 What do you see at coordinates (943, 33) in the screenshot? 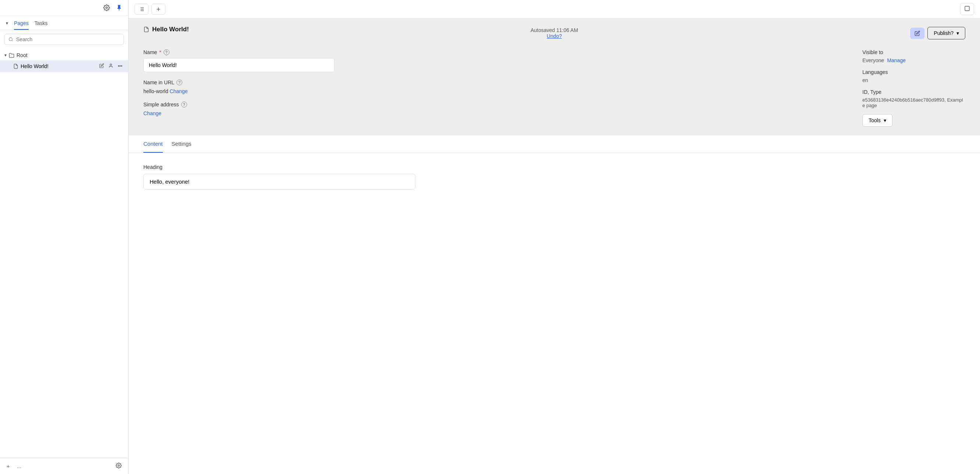
I see `publish-label: Publish?` at bounding box center [943, 33].